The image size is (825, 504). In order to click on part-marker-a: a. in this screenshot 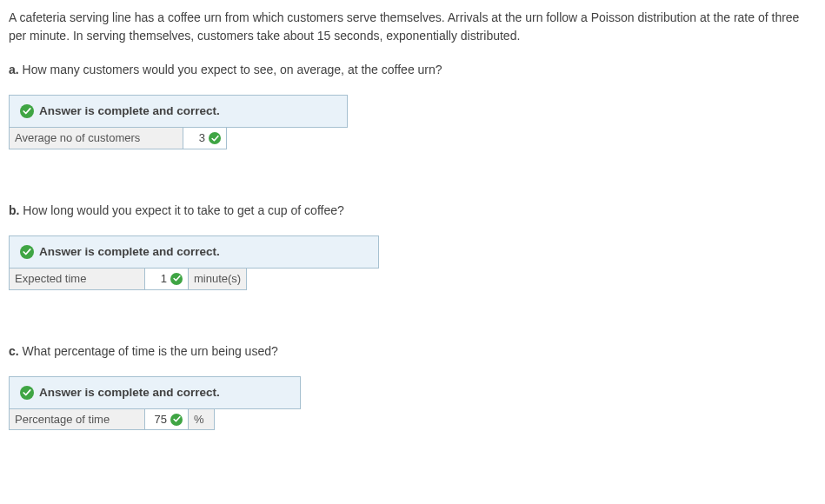, I will do `click(14, 70)`.